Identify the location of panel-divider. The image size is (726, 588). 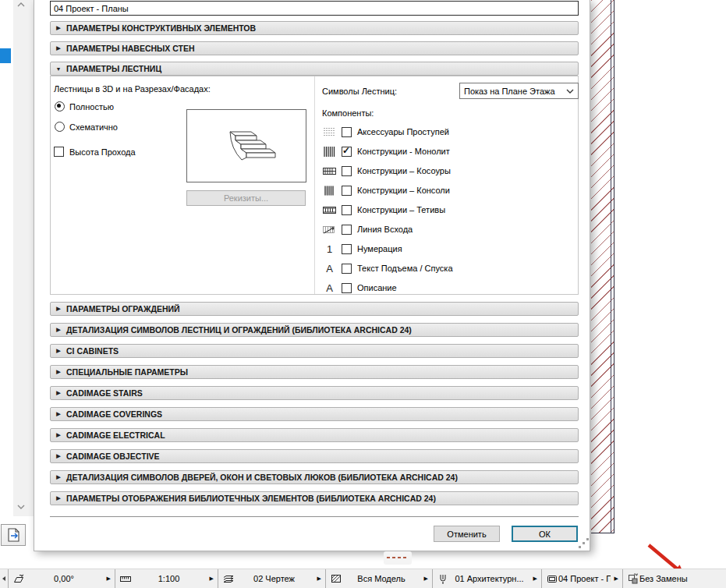
(315, 186).